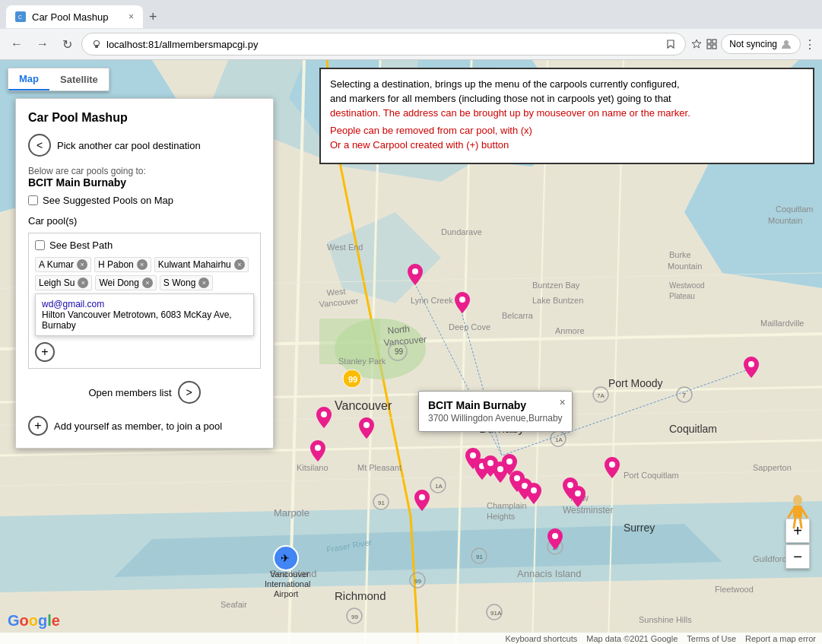 This screenshot has width=822, height=644. Describe the element at coordinates (313, 468) in the screenshot. I see `svg-text: Kitsilano` at that location.